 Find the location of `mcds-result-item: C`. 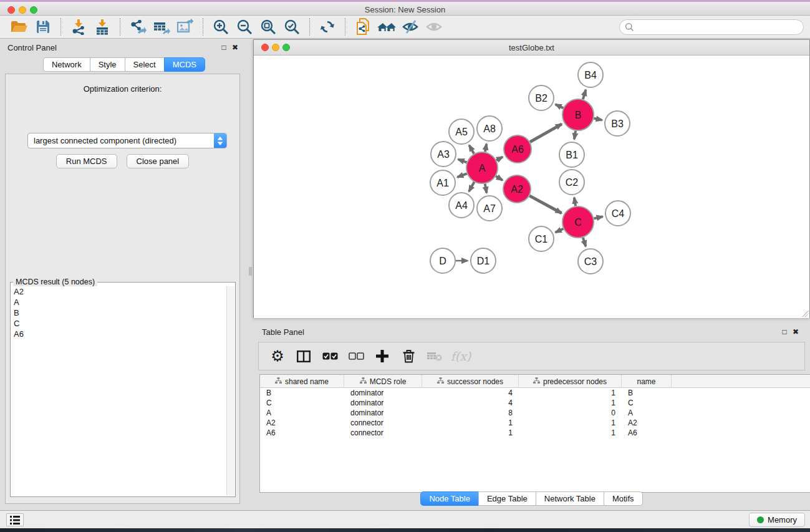

mcds-result-item: C is located at coordinates (118, 323).